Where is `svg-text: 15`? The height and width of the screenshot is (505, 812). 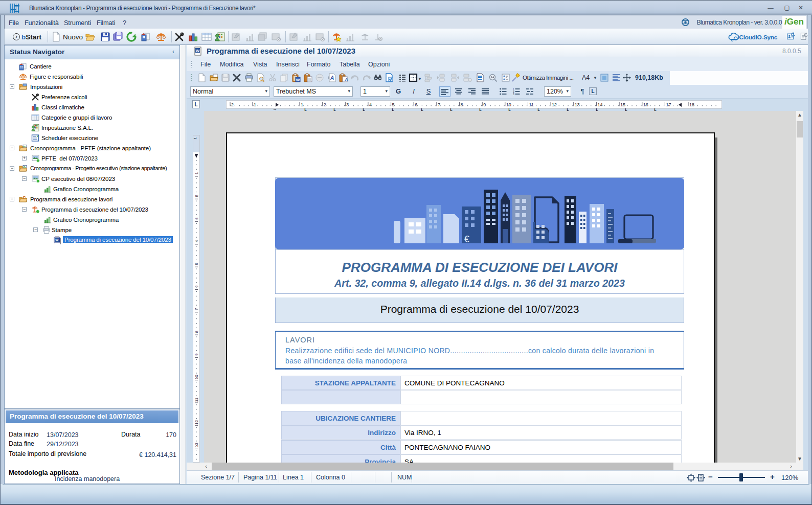 svg-text: 15 is located at coordinates (623, 105).